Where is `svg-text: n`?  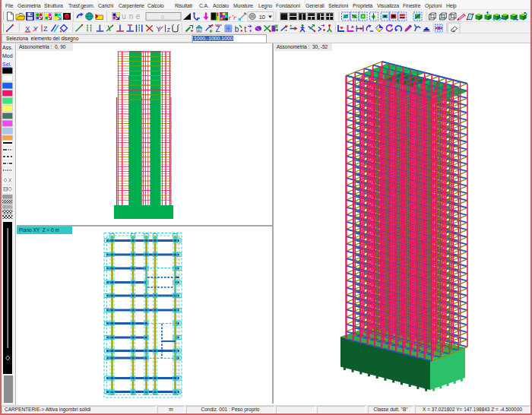
svg-text: n is located at coordinates (131, 17).